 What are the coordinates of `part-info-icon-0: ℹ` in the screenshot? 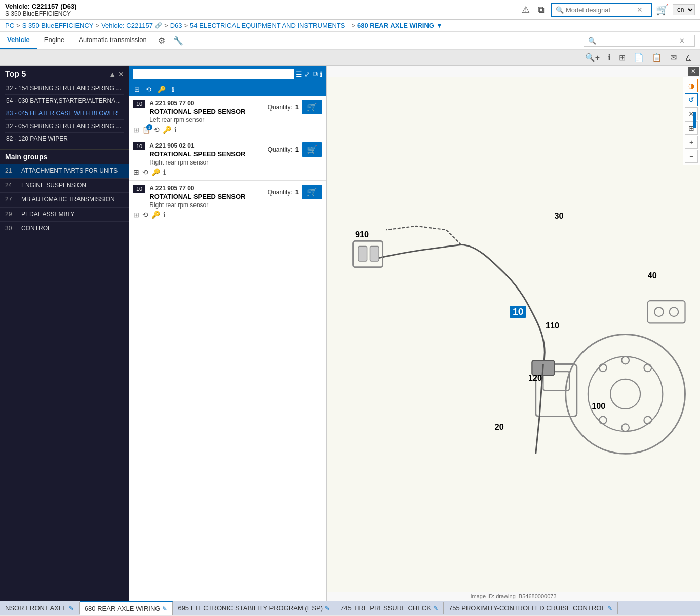 It's located at (175, 130).